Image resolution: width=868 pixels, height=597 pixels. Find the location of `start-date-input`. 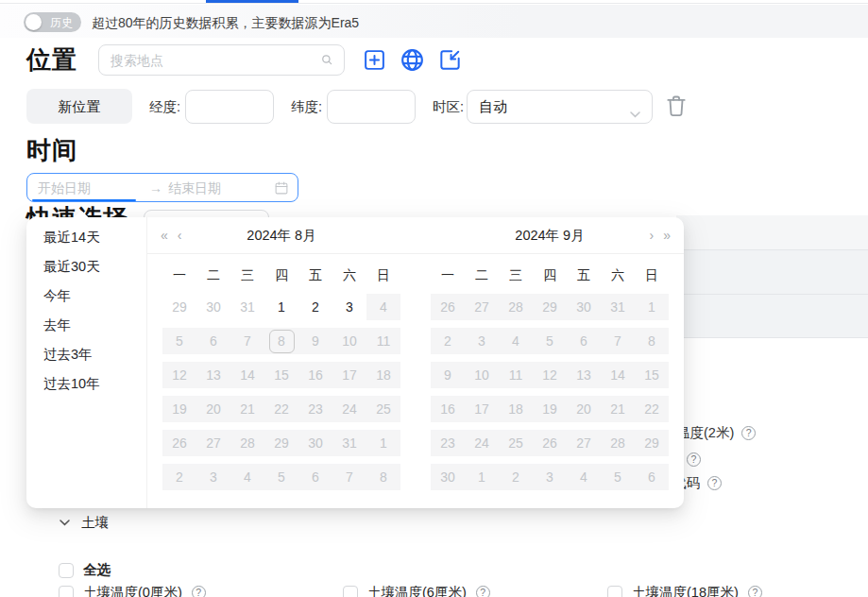

start-date-input is located at coordinates (91, 188).